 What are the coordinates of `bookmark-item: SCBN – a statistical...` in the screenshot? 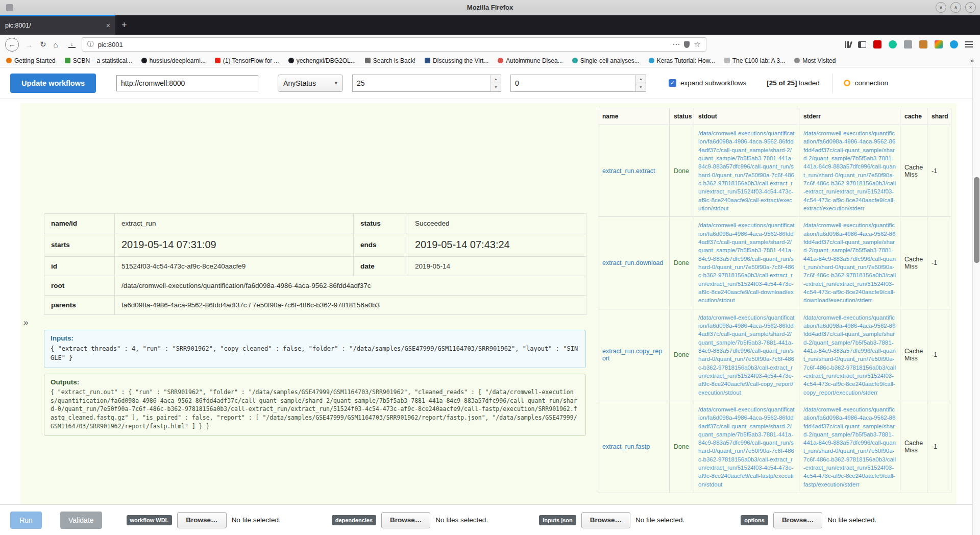 It's located at (99, 61).